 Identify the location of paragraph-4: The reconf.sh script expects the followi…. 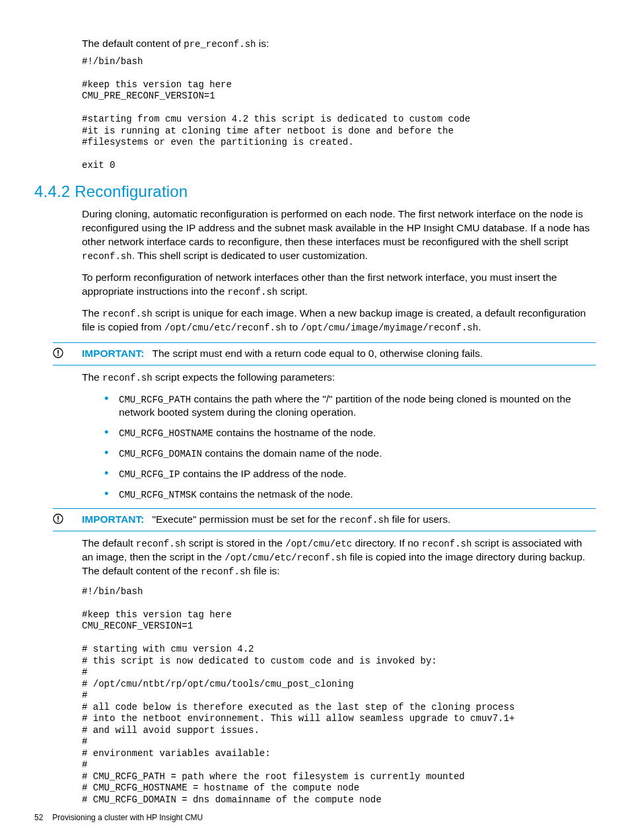
(339, 378).